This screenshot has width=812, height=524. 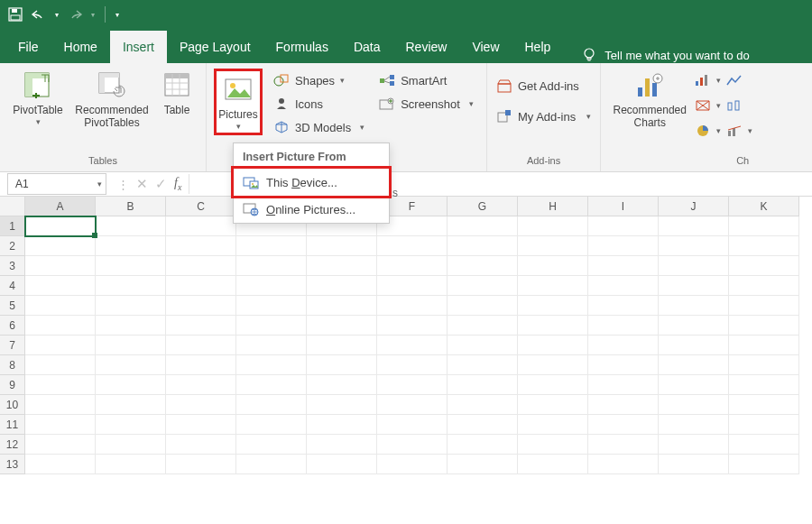 What do you see at coordinates (139, 47) in the screenshot?
I see `tab-insert: Insert` at bounding box center [139, 47].